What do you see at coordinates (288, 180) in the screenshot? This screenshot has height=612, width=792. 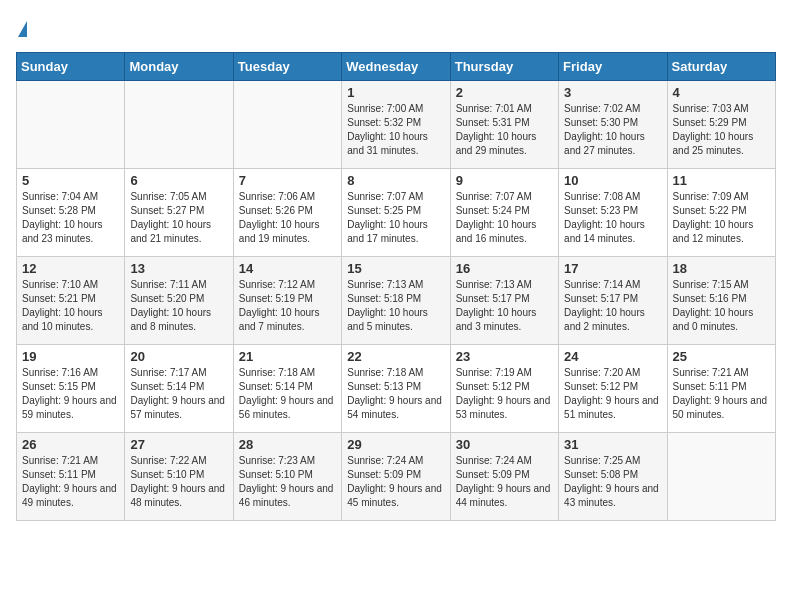 I see `day-number: 7` at bounding box center [288, 180].